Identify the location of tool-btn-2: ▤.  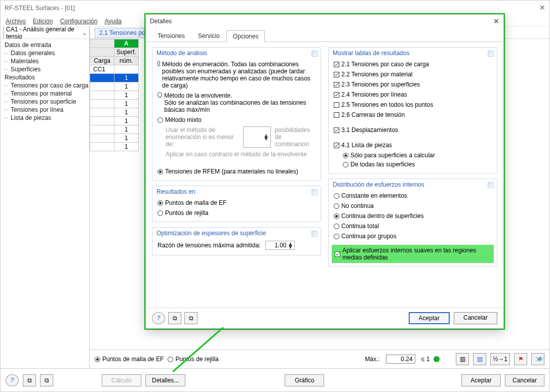
(480, 359).